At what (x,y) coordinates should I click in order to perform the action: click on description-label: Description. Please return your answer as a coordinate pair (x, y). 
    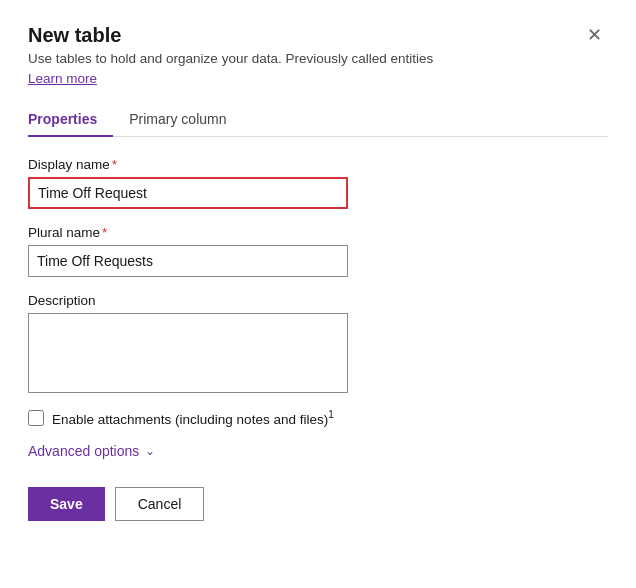
    Looking at the image, I should click on (318, 300).